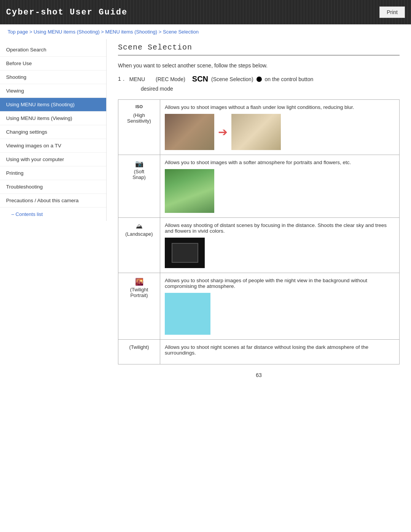  What do you see at coordinates (280, 107) in the screenshot?
I see `high-sensitivity-description: Allows you to shoot images without a fla…` at bounding box center [280, 107].